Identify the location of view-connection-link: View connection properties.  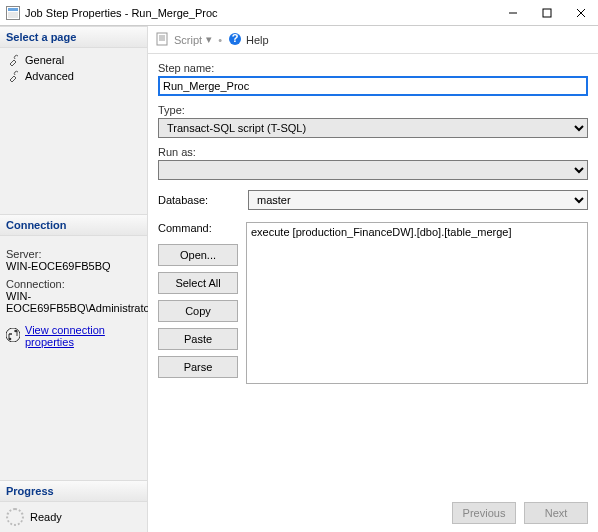
(83, 336).